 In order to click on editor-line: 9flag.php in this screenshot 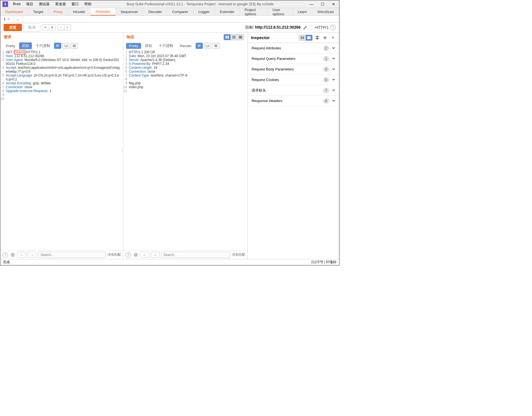, I will do `click(185, 83)`.